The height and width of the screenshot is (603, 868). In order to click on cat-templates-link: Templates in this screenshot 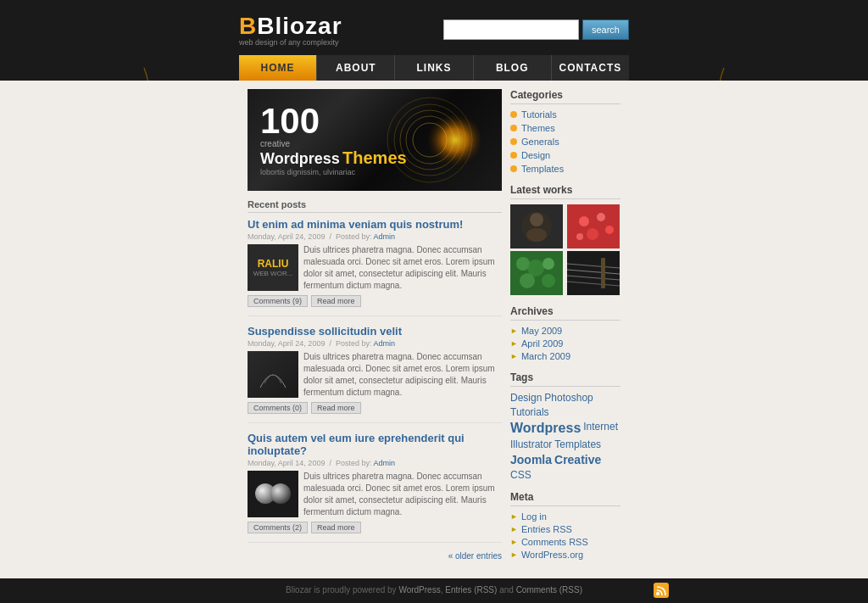, I will do `click(542, 169)`.